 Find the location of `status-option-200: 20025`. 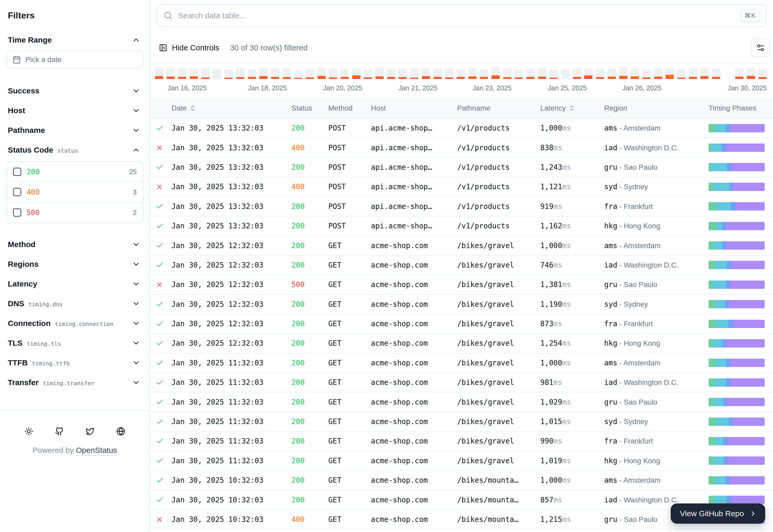

status-option-200: 20025 is located at coordinates (75, 172).